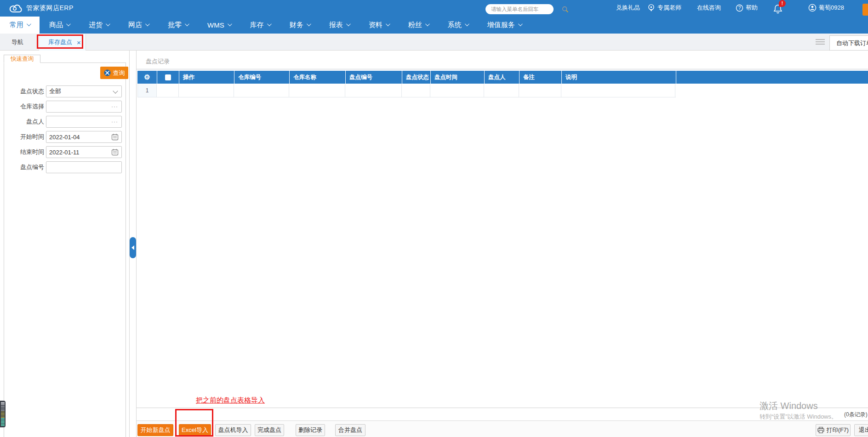 This screenshot has width=868, height=437. I want to click on table-row: 1, so click(406, 91).